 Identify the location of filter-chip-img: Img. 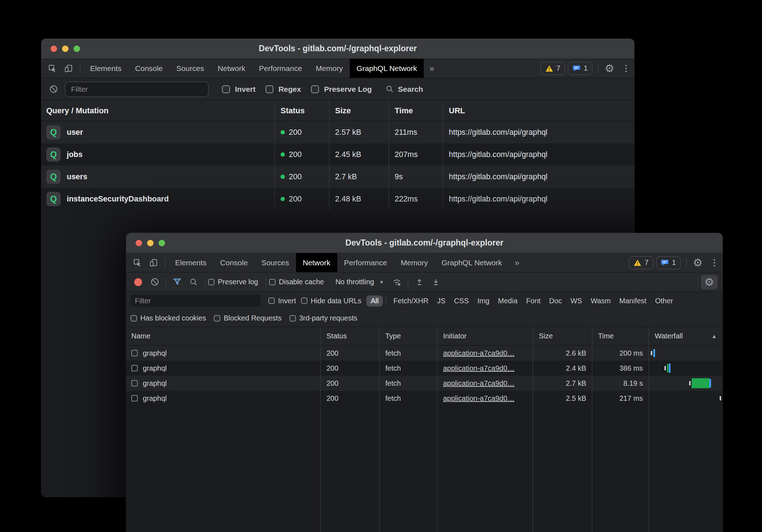
(484, 301).